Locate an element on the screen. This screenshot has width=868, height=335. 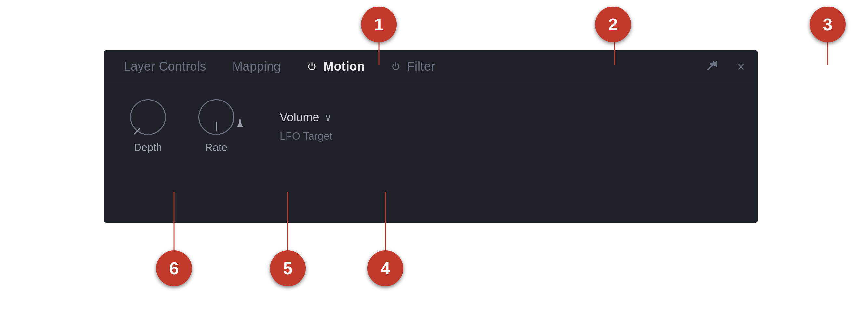
power-icon-filter is located at coordinates (396, 67).